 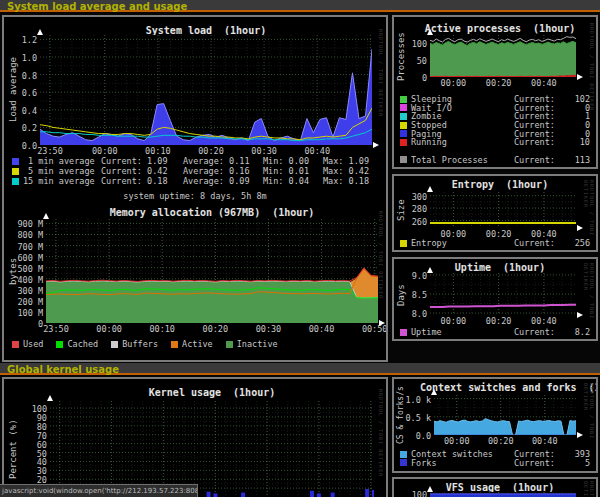 I want to click on x-tick-label: 00:30, so click(x=269, y=329).